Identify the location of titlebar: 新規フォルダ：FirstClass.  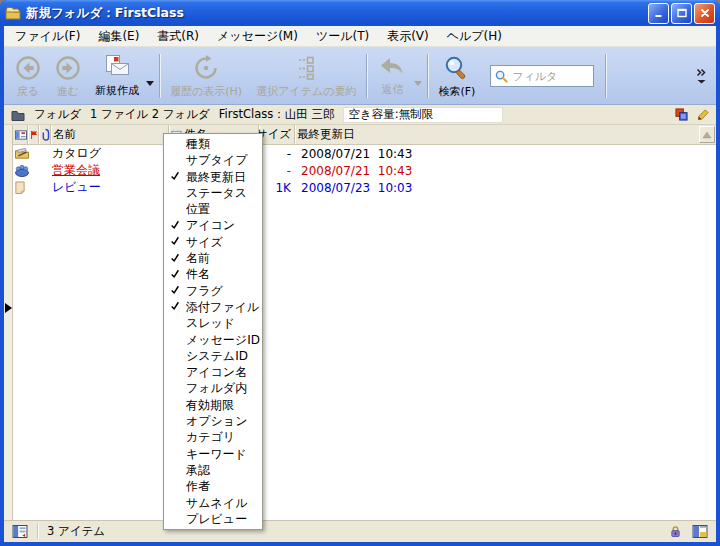
(360, 13).